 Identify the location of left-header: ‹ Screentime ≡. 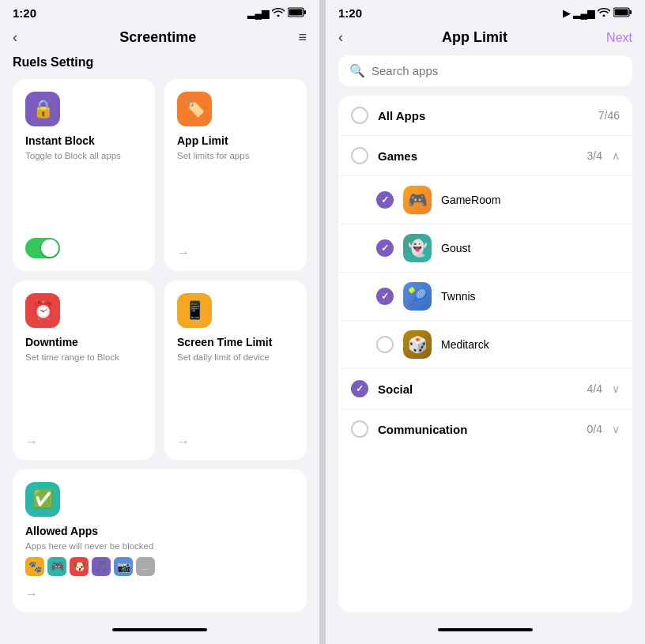
(160, 40).